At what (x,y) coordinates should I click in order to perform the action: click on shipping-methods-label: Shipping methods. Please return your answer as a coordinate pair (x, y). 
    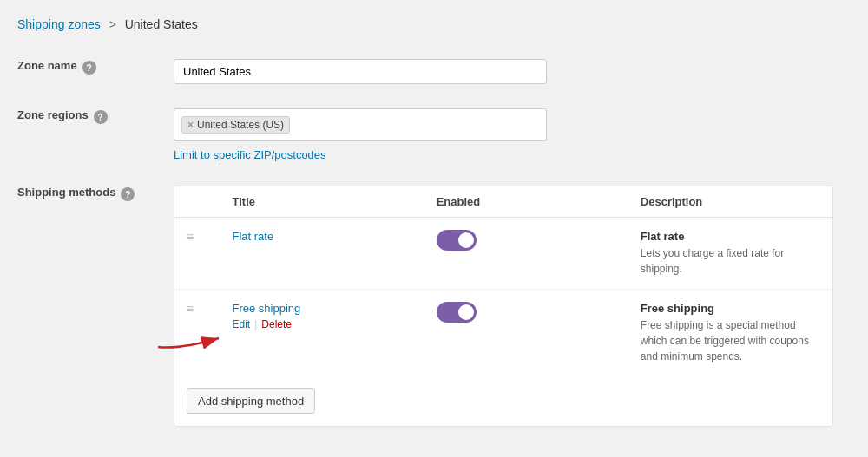
    Looking at the image, I should click on (66, 193).